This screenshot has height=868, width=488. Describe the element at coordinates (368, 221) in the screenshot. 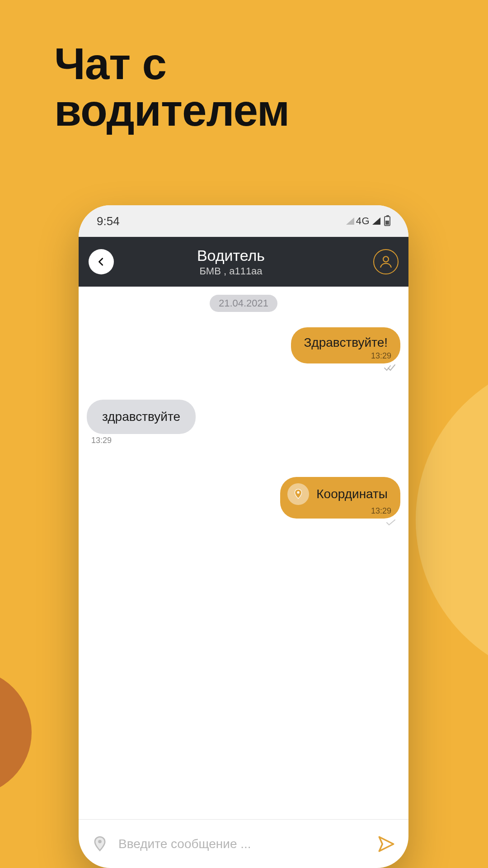

I see `status-right-cluster: 4G` at that location.